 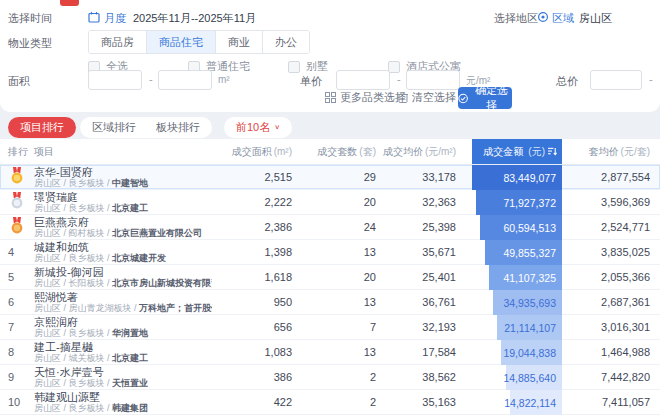 What do you see at coordinates (228, 66) in the screenshot?
I see `subtype-option-label: 普通住宅` at bounding box center [228, 66].